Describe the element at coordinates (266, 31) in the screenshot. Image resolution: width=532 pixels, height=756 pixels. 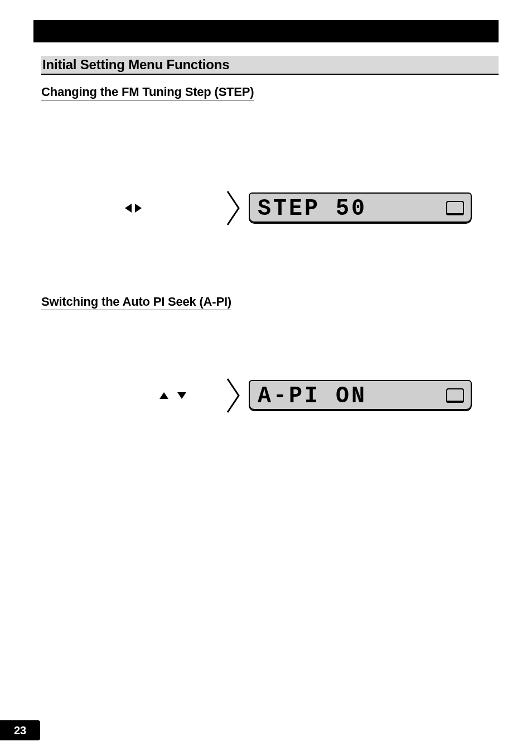
I see `top-black-bar` at that location.